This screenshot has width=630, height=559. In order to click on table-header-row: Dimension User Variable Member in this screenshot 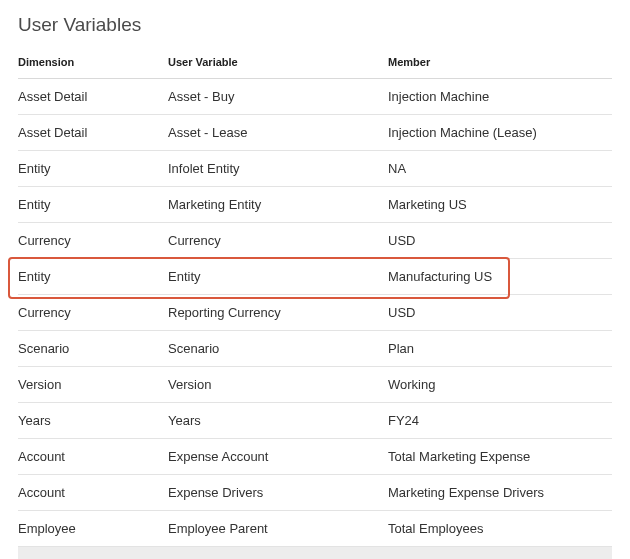, I will do `click(315, 64)`.